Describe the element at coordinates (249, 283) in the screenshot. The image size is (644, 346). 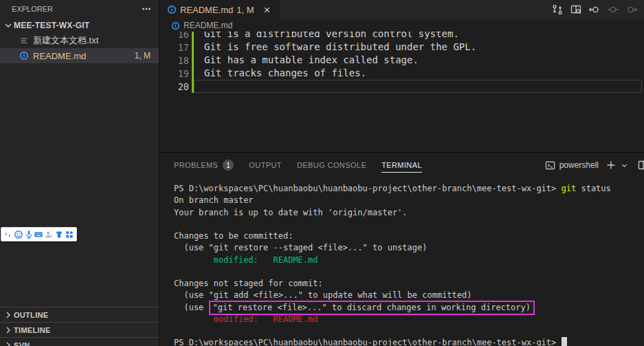
I see `terminal-text: Changes not staged for commit:` at that location.